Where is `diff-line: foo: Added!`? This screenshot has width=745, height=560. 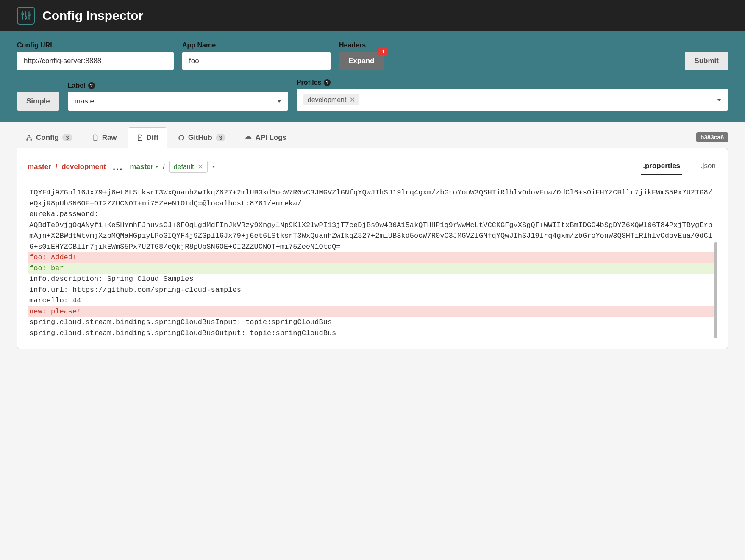
diff-line: foo: Added! is located at coordinates (372, 258).